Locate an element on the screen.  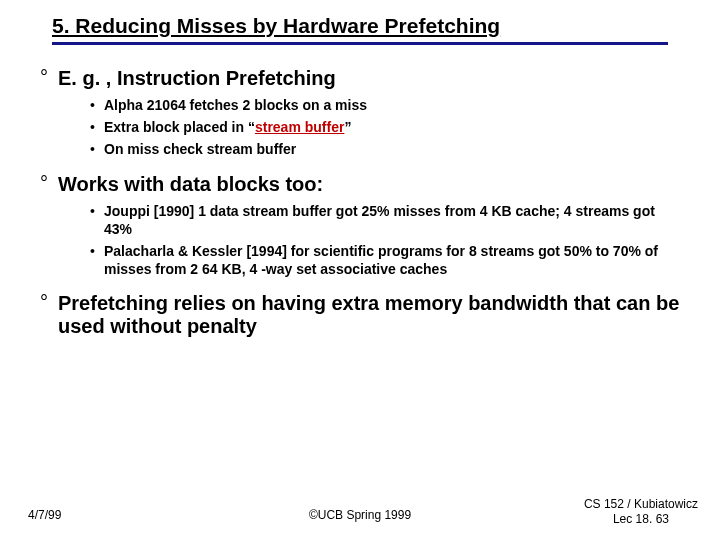
sub-bullet-text: Alpha 21064 fetches 2 blocks on a miss is located at coordinates (236, 105).